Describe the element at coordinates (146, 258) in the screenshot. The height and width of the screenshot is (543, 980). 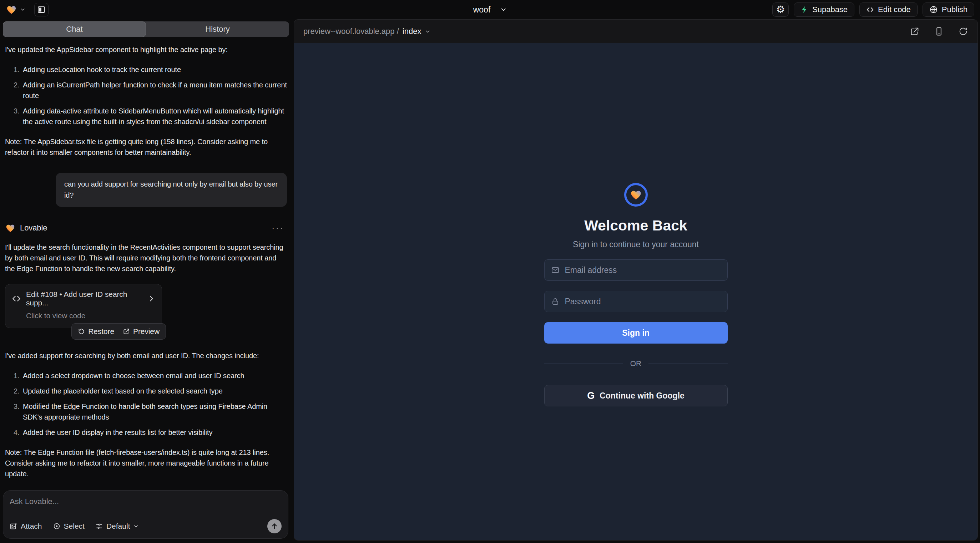
I see `assistant-message: I'll update the search functionality in …` at that location.